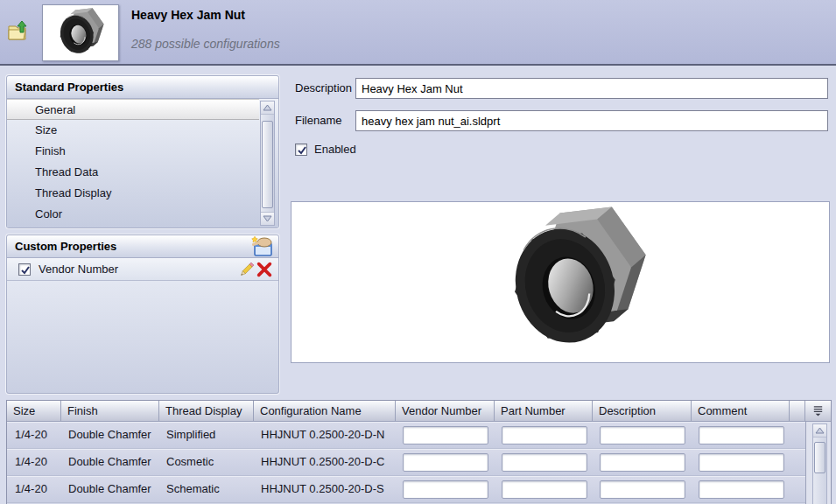 This screenshot has width=836, height=504. I want to click on column-header: Thread Display, so click(207, 411).